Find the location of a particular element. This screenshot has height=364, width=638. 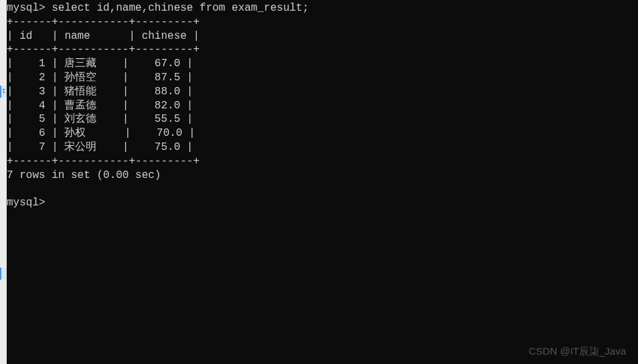

mysql-prompt-line: mysql> is located at coordinates (323, 203).